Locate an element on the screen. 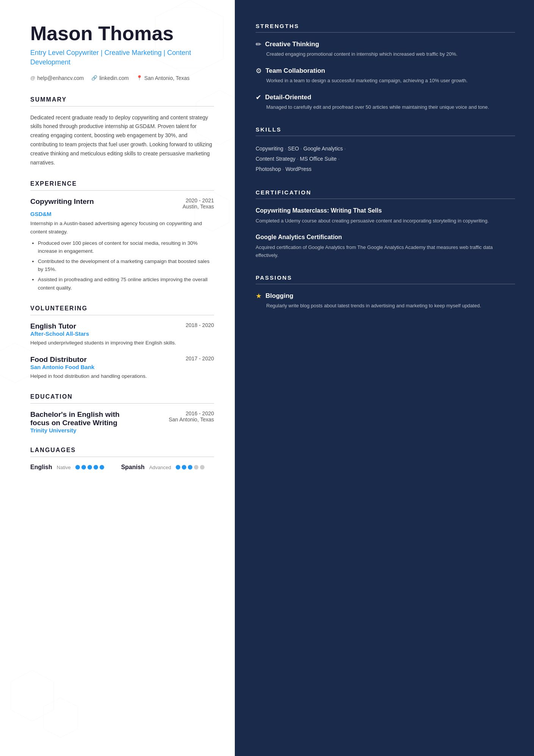 The image size is (534, 756). skill-0: Copywriting is located at coordinates (270, 149).